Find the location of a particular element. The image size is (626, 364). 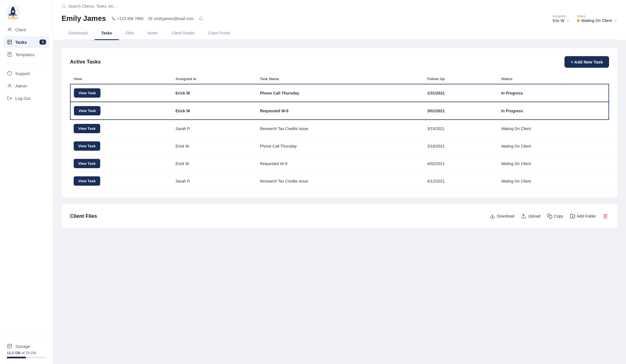

col-assigned: Assigned to is located at coordinates (214, 79).